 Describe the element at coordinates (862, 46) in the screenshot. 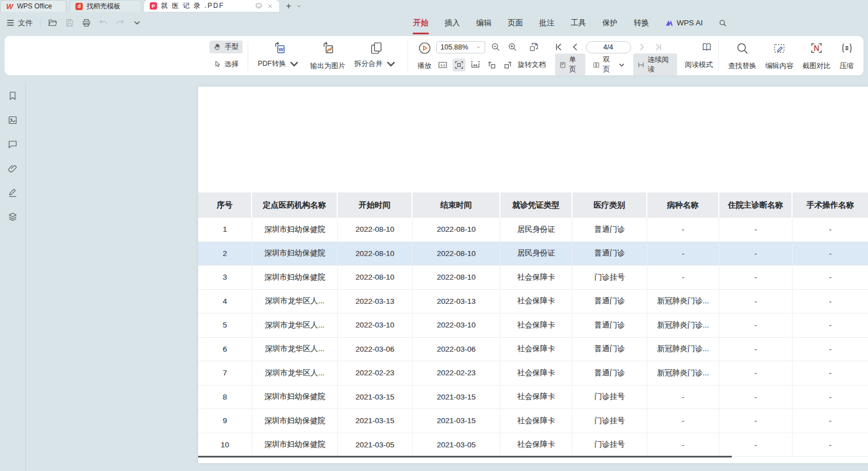

I see `full-translate-button: A文 全文翻译` at that location.